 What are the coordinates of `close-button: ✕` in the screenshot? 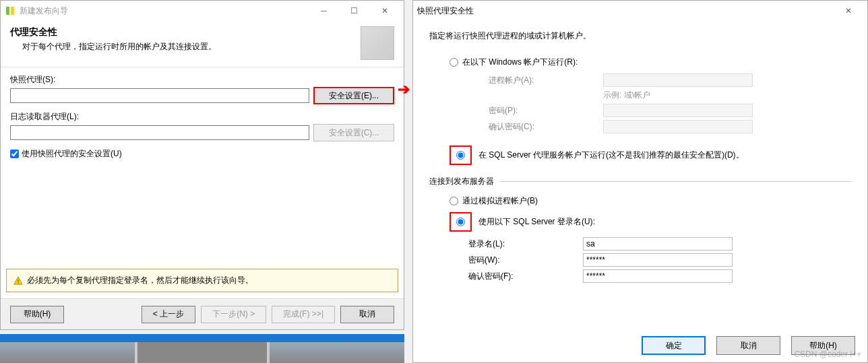 It's located at (384, 11).